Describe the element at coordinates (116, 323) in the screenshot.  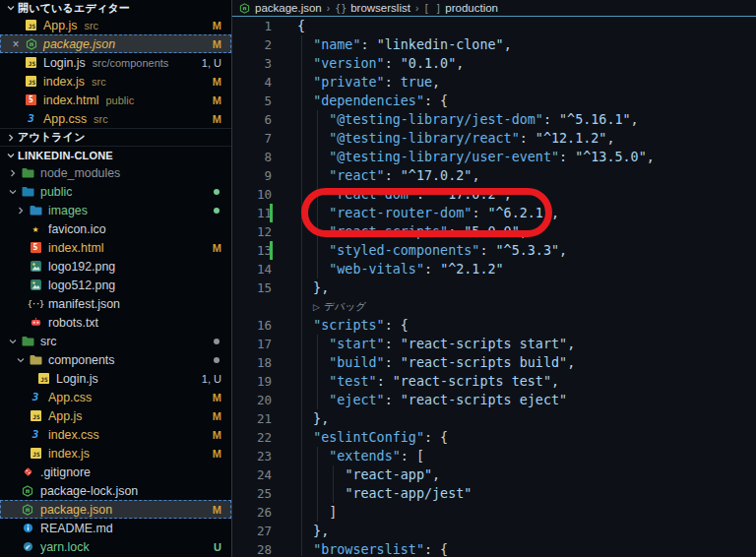
I see `tree-item: robots.txt` at that location.